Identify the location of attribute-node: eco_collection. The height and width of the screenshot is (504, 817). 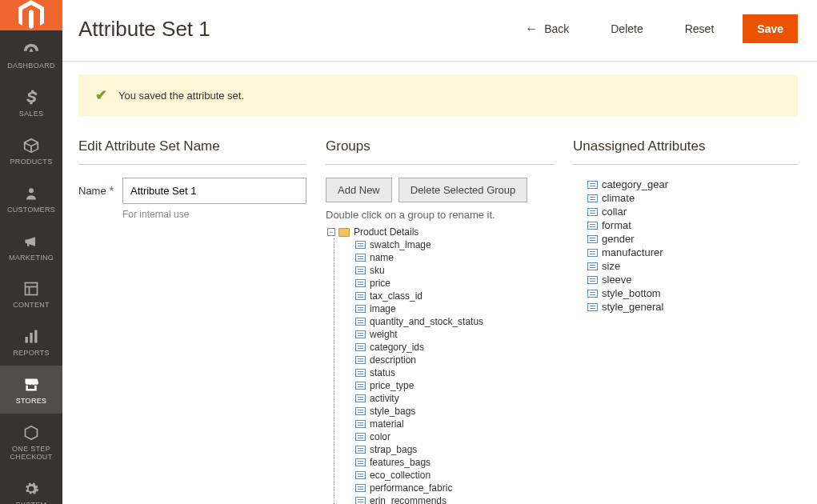
(454, 475).